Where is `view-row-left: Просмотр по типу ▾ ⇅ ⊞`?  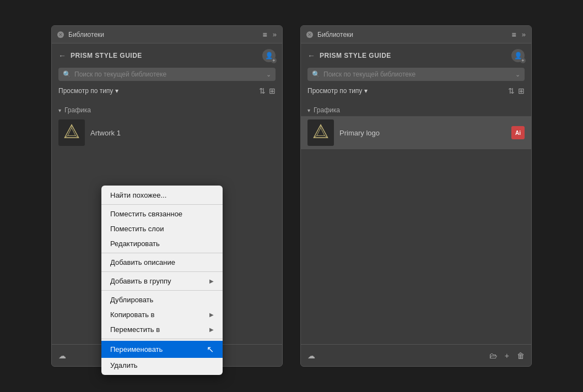
view-row-left: Просмотр по типу ▾ ⇅ ⊞ is located at coordinates (167, 91).